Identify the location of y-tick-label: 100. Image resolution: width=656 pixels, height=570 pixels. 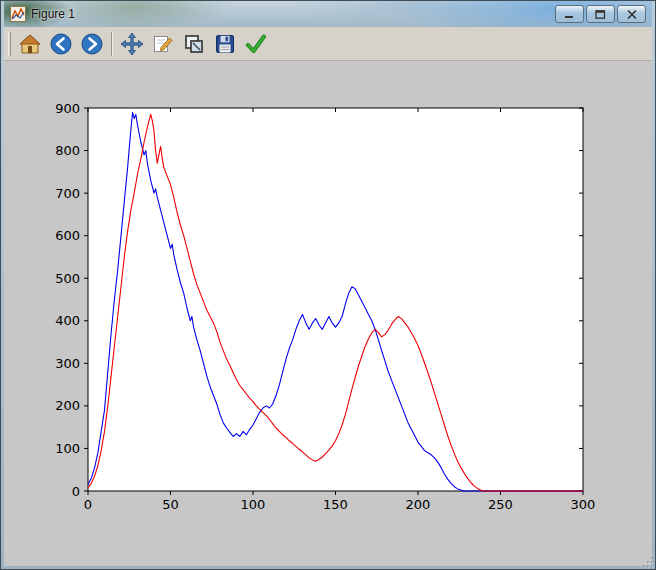
(68, 448).